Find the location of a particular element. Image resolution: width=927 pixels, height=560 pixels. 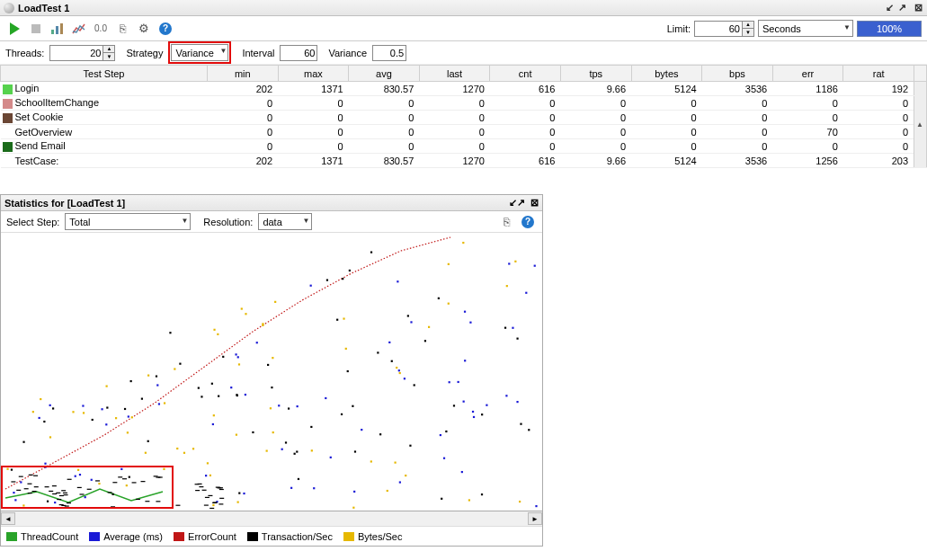

cell-min: 0 is located at coordinates (243, 118).